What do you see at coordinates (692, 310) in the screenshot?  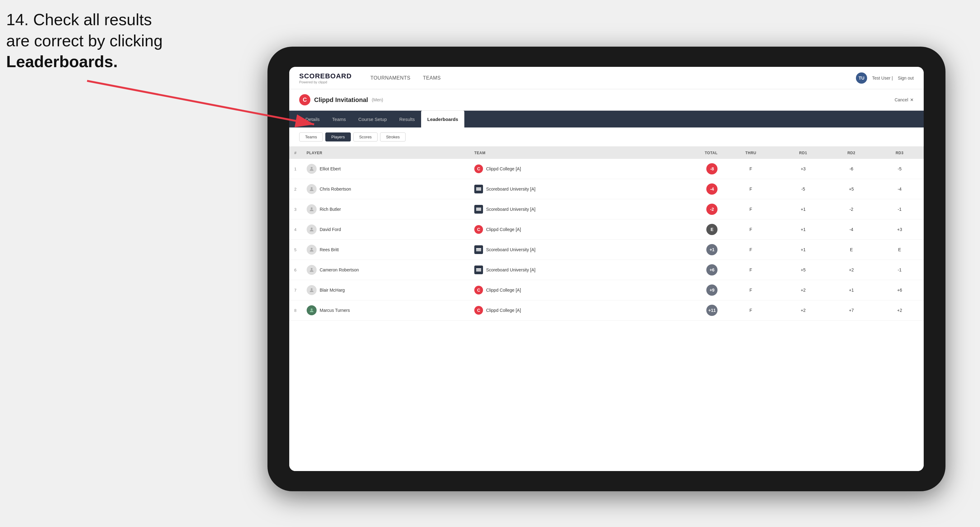 I see `cell-total: +11` at bounding box center [692, 310].